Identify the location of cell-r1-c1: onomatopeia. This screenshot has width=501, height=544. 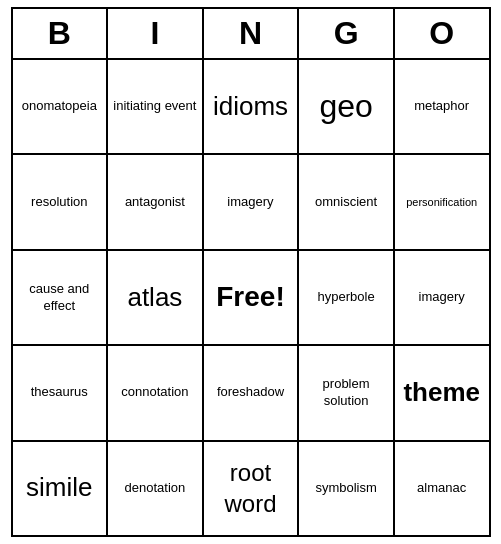
(61, 106).